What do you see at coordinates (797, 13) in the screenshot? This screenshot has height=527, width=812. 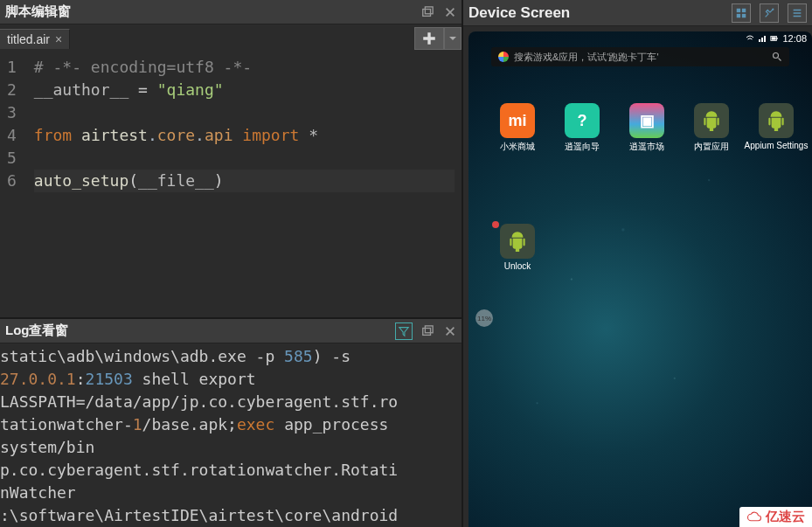 I see `menu-tool-icon` at bounding box center [797, 13].